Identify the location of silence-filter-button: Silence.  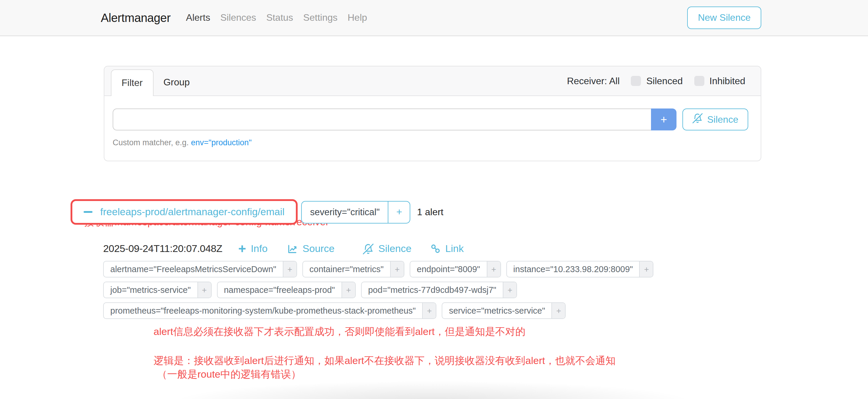
(715, 119).